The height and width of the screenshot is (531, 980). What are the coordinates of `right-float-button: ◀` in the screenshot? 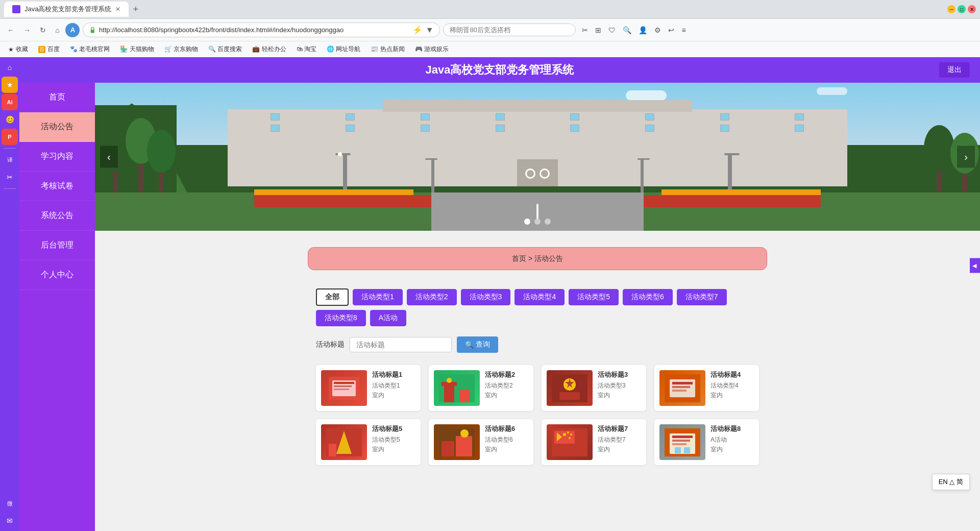 It's located at (975, 266).